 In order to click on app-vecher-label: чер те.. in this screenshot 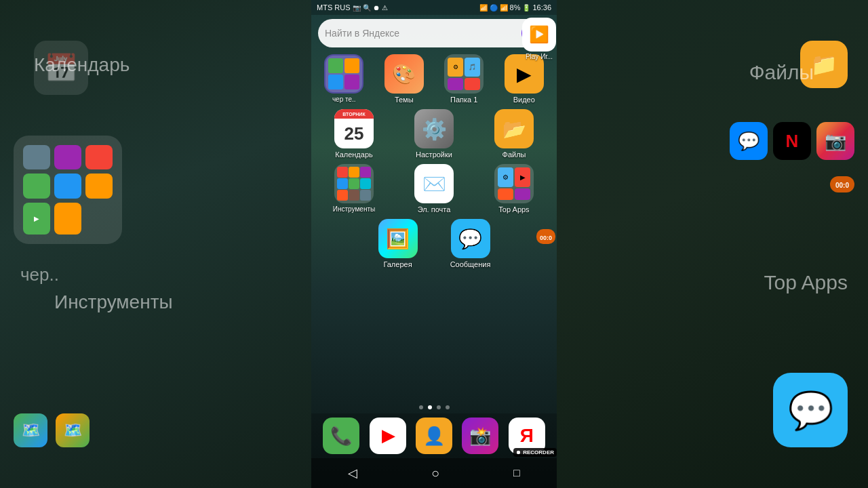, I will do `click(344, 99)`.